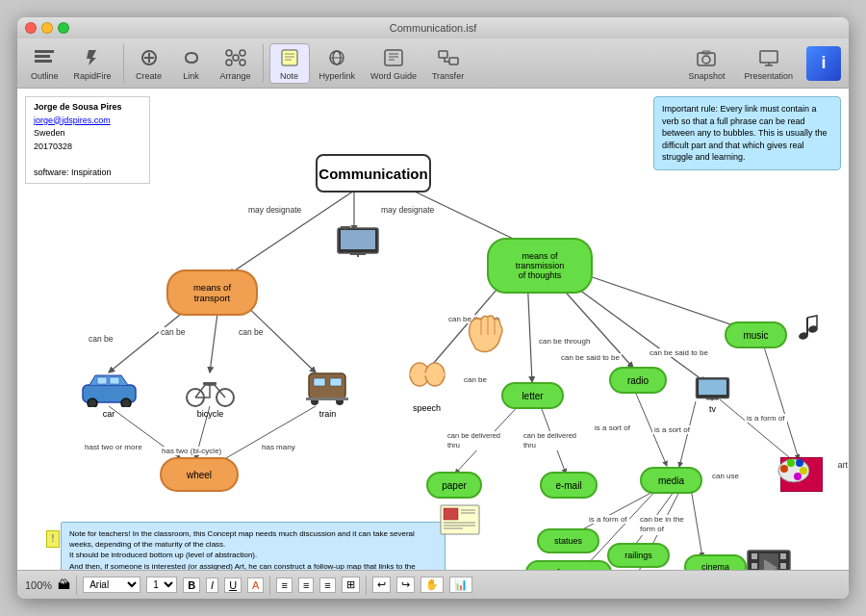 Image resolution: width=866 pixels, height=616 pixels. Describe the element at coordinates (350, 585) in the screenshot. I see `indent-button: ⊞` at that location.